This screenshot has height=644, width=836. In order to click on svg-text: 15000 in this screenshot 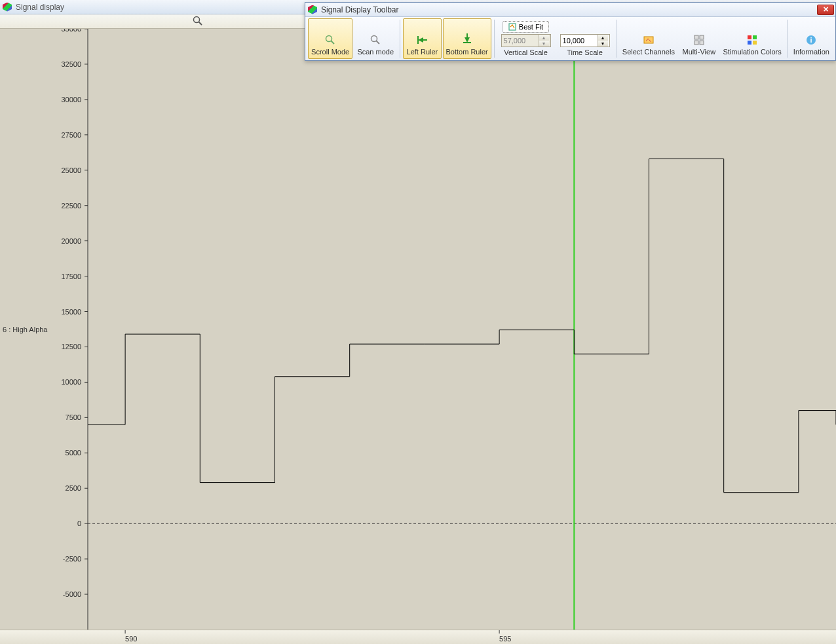, I will do `click(71, 312)`.